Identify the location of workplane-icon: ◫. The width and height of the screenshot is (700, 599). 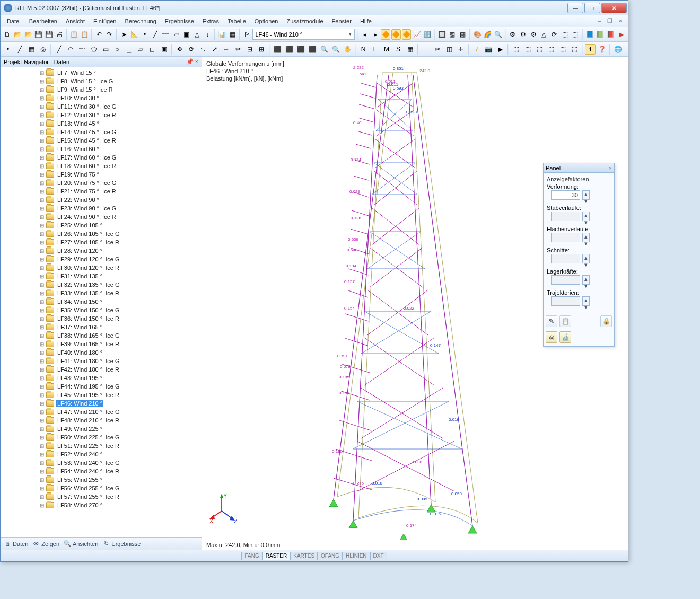
(449, 49).